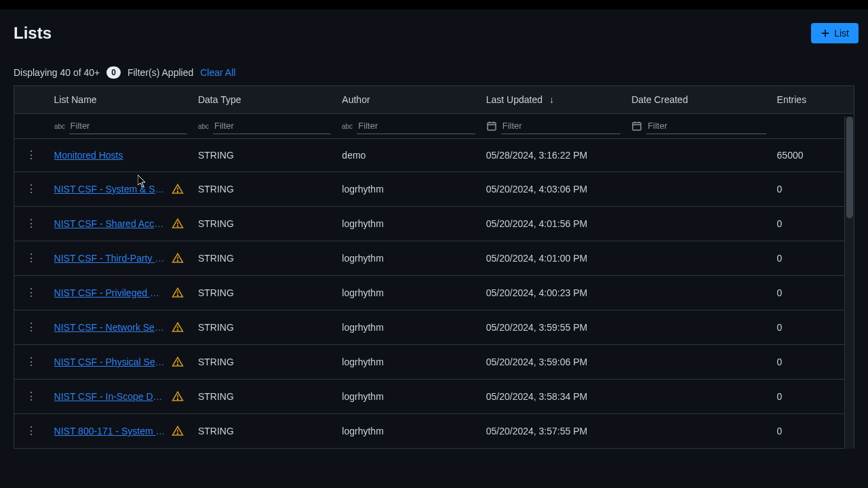 The width and height of the screenshot is (868, 488). I want to click on table-row: ⋮NIST 800-171 - System & ...STRINGlogrhy…, so click(434, 431).